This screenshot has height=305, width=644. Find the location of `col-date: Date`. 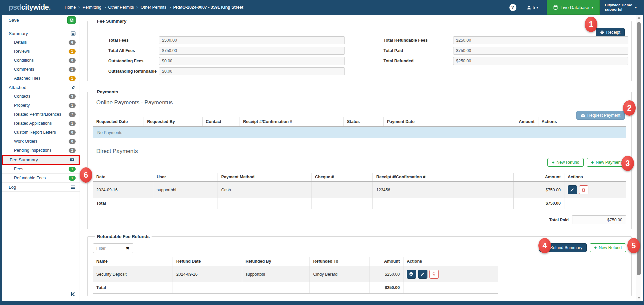

col-date: Date is located at coordinates (123, 177).